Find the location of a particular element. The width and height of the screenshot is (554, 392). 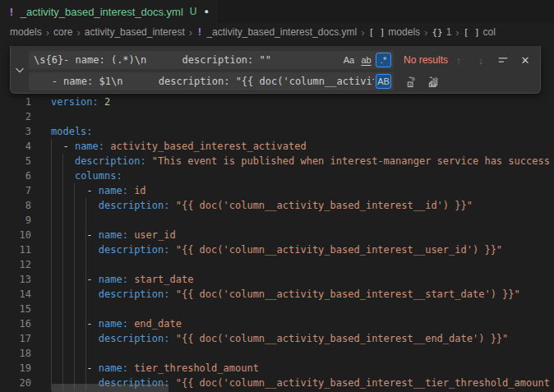

breadcrumb: models›core›activity_based_interest›!_ac… is located at coordinates (277, 32).